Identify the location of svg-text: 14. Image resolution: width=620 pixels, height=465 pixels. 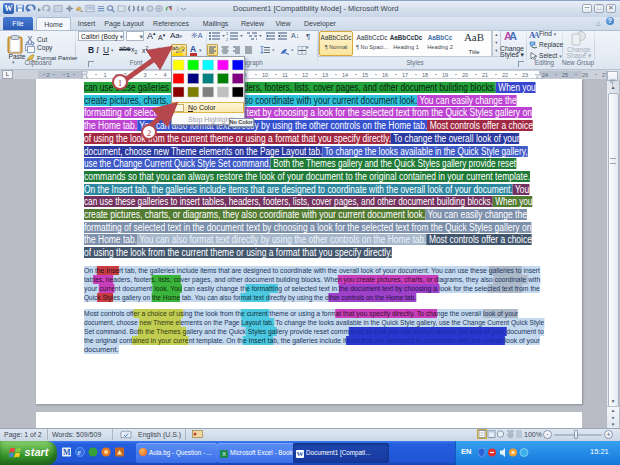
(345, 75).